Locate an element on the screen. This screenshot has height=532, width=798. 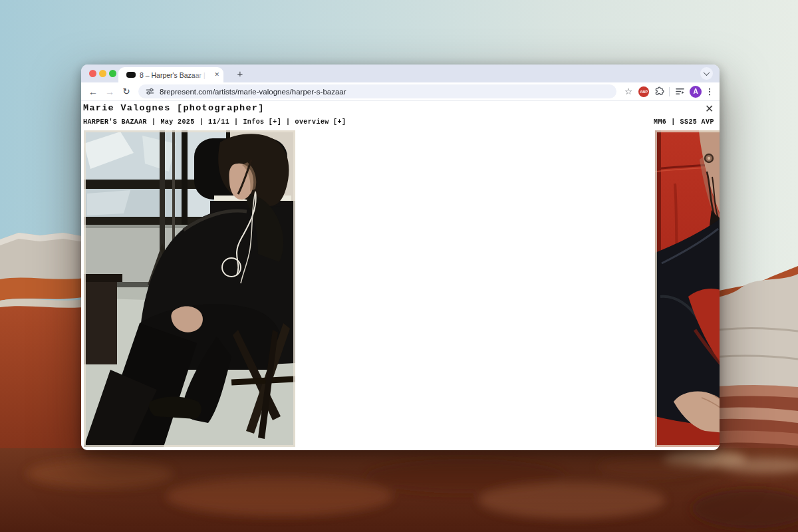
site-favicon is located at coordinates (131, 74).